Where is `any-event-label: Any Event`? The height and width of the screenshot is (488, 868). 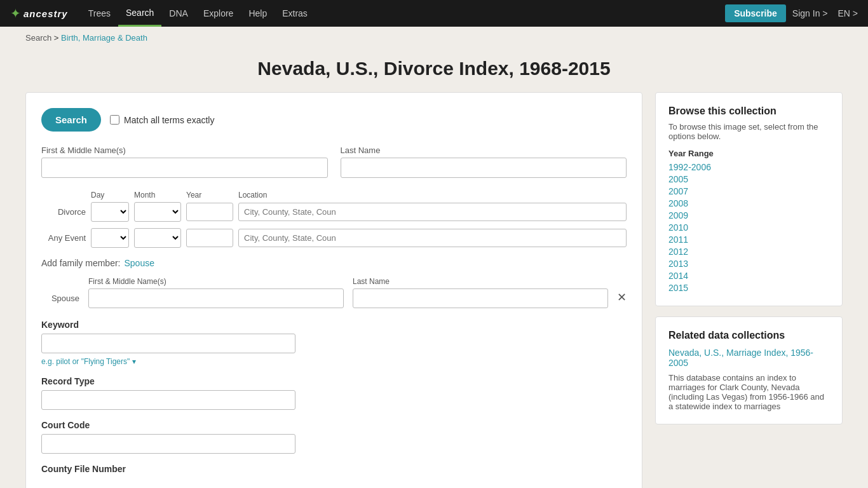 any-event-label: Any Event is located at coordinates (64, 238).